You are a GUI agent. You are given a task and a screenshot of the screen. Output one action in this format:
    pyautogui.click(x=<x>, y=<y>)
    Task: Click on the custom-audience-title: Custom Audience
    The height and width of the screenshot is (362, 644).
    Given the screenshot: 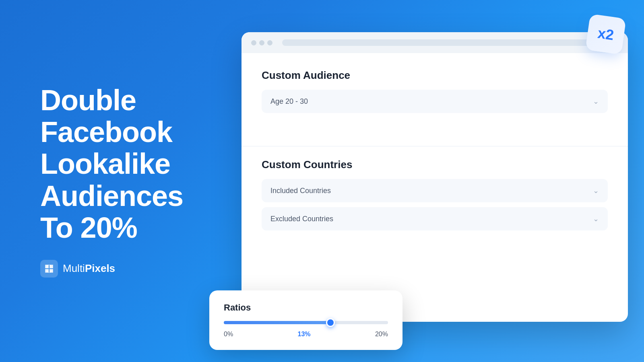 What is the action you would take?
    pyautogui.click(x=435, y=76)
    